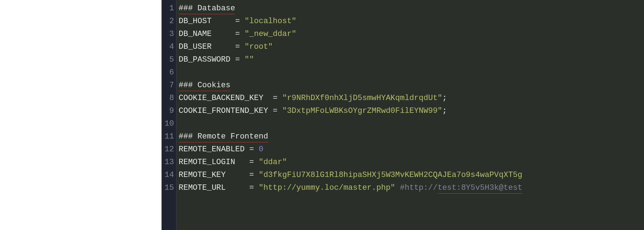 Image resolution: width=644 pixels, height=230 pixels. I want to click on inline-comment-error: test:8Y5v5H3k@test, so click(480, 188).